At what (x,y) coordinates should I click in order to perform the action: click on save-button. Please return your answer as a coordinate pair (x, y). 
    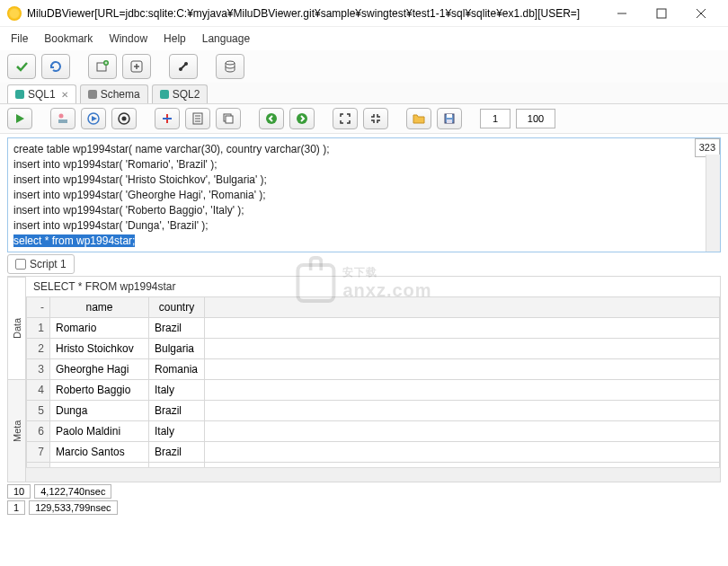
    Looking at the image, I should click on (449, 119).